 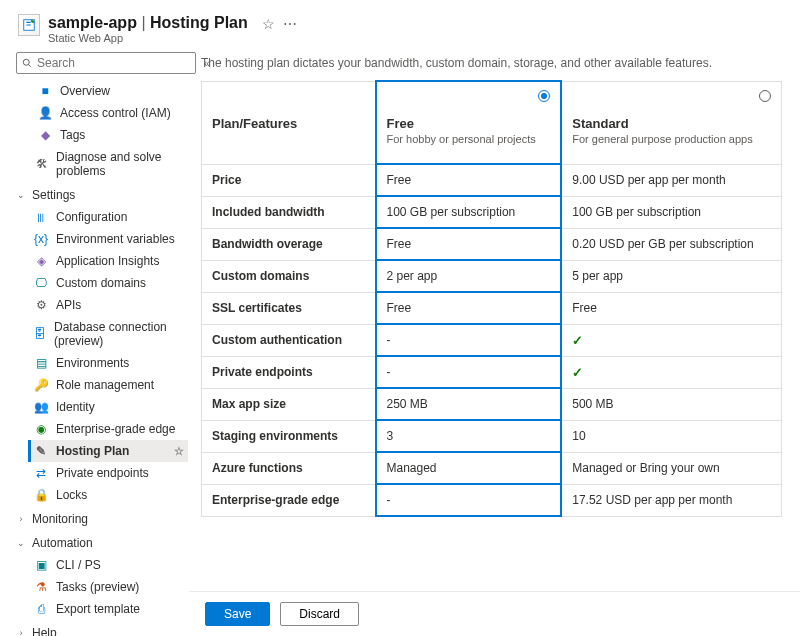 I want to click on more-icon: ⋯, so click(x=290, y=24).